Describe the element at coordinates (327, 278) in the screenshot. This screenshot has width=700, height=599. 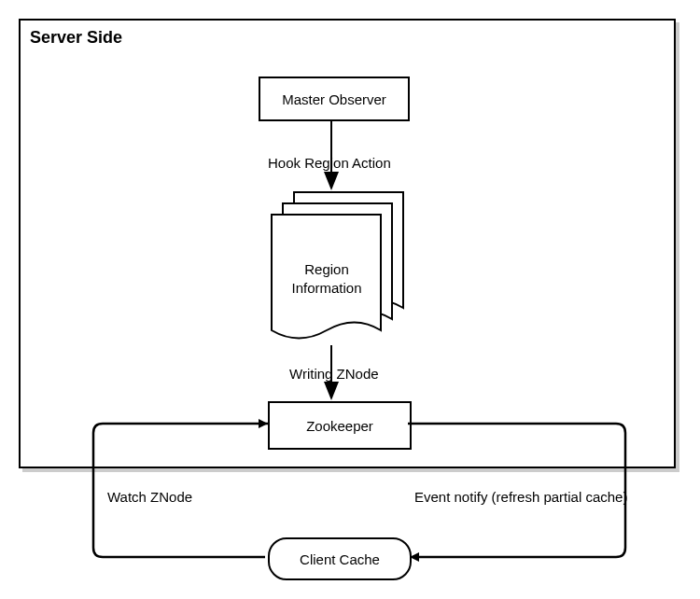
I see `region-info-label: RegionInformation` at that location.